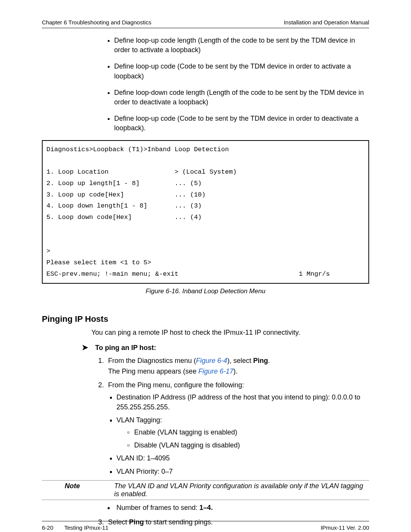  What do you see at coordinates (269, 361) in the screenshot?
I see `step1-post: .` at bounding box center [269, 361].